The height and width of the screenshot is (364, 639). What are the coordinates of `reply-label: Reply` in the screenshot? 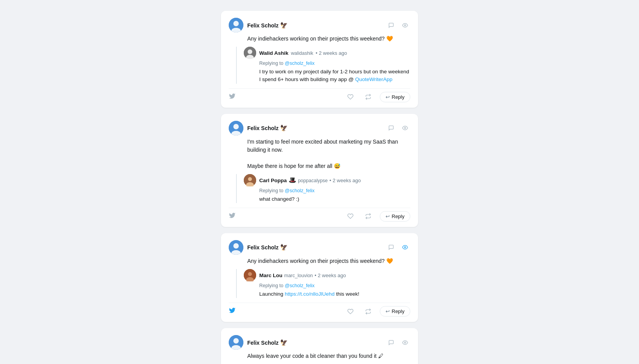 It's located at (398, 97).